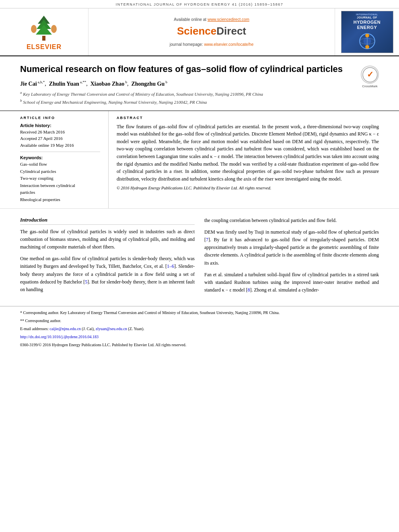 This screenshot has height=532, width=399. I want to click on body-para-4: DEM was firstly used by Tsuji in numeric…, so click(292, 248).